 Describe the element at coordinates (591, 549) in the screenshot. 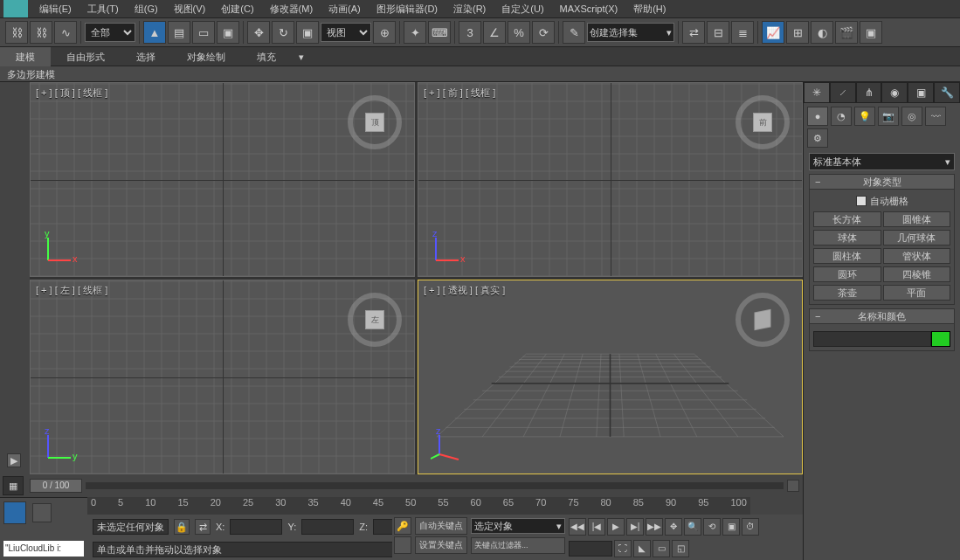

I see `current-frame-field` at that location.